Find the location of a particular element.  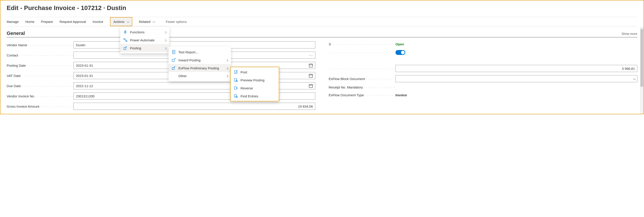

input-exflow-block-document is located at coordinates (516, 79).